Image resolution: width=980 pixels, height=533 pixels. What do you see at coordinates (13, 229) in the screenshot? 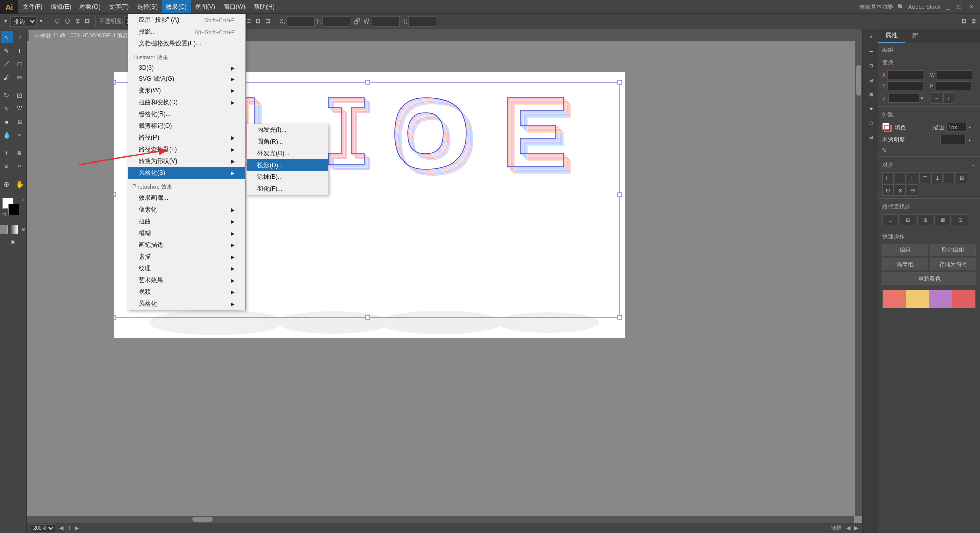
I see `gradient-mode-btn` at bounding box center [13, 229].